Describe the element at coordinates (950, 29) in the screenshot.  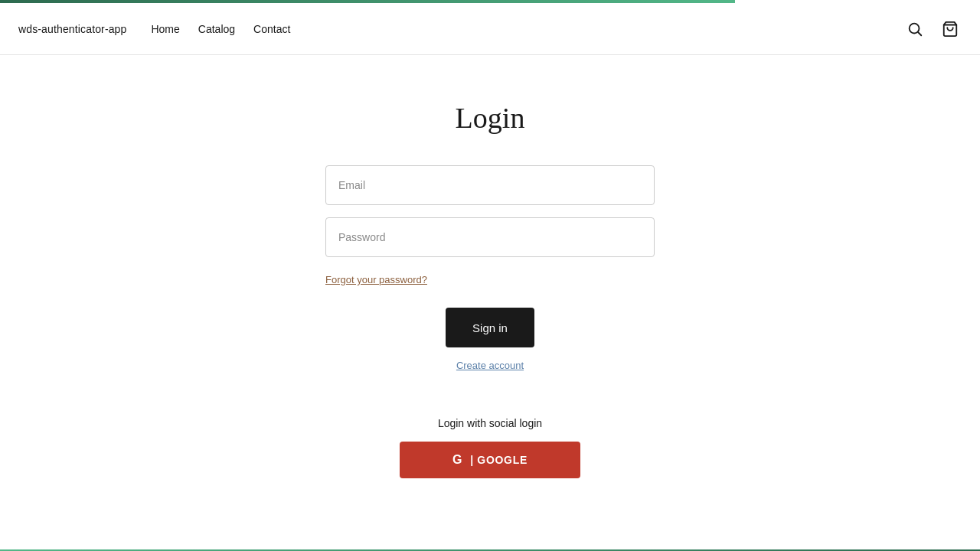
I see `cart-icon` at that location.